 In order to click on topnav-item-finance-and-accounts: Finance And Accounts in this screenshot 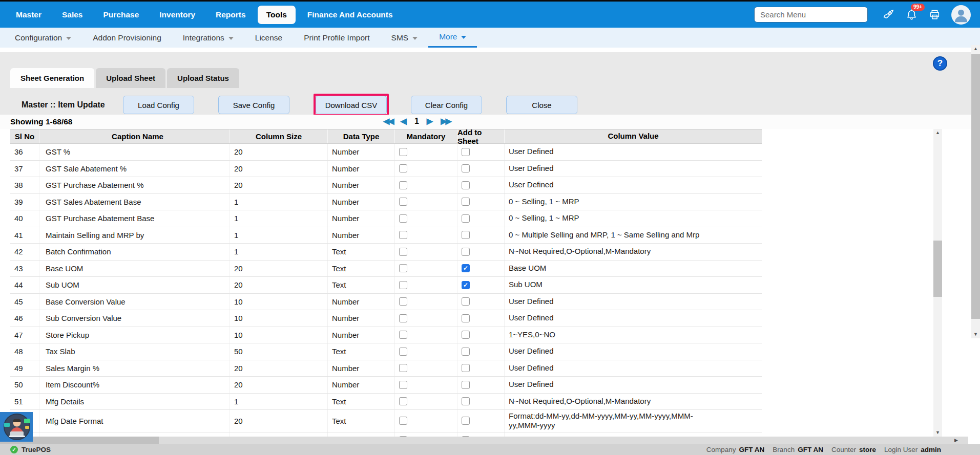, I will do `click(350, 15)`.